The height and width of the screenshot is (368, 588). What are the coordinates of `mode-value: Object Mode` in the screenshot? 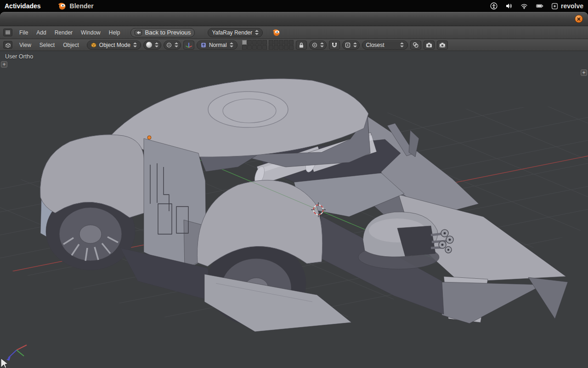 It's located at (115, 45).